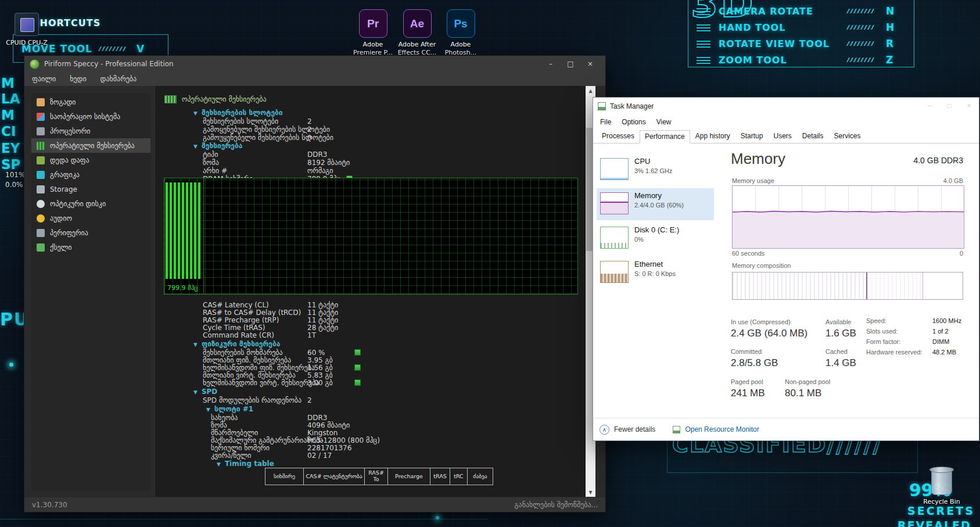 This screenshot has height=527, width=980. What do you see at coordinates (8, 131) in the screenshot?
I see `edge-letter: CI` at bounding box center [8, 131].